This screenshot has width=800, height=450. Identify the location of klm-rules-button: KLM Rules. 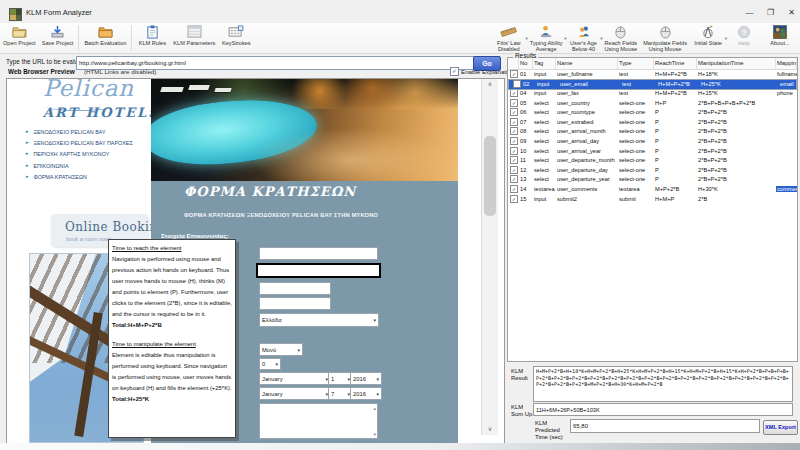
(152, 34).